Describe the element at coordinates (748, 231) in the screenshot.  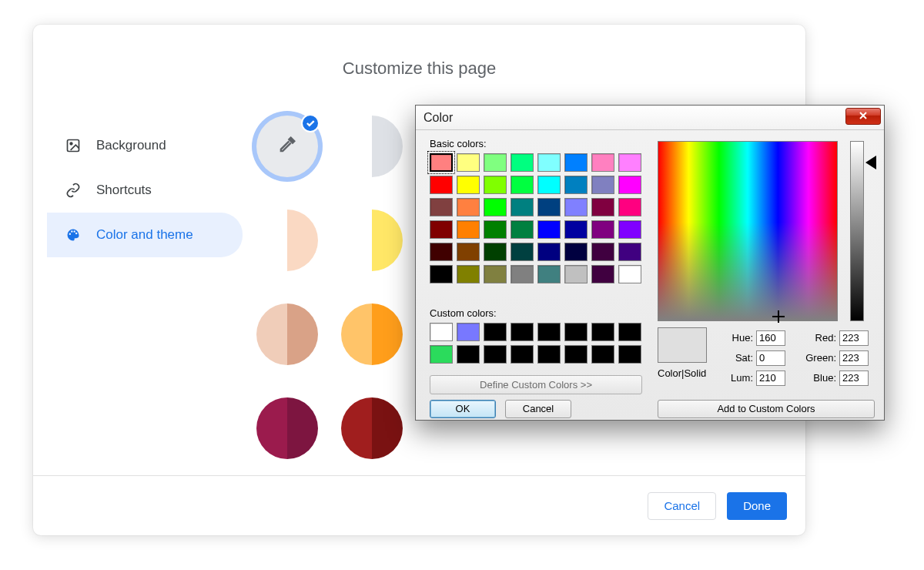
I see `hue-sat-field` at that location.